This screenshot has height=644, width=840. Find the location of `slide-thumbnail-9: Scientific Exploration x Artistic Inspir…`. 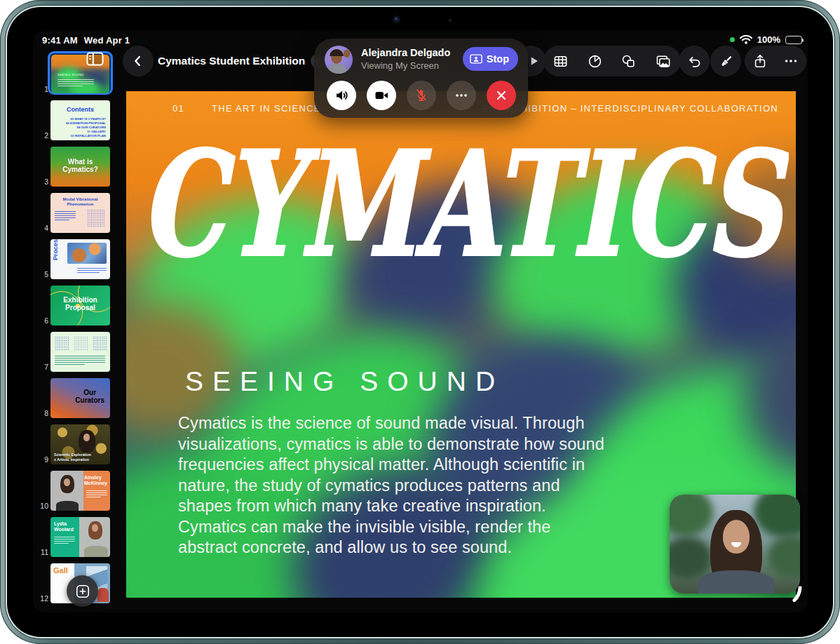

slide-thumbnail-9: Scientific Exploration x Artistic Inspir… is located at coordinates (80, 445).